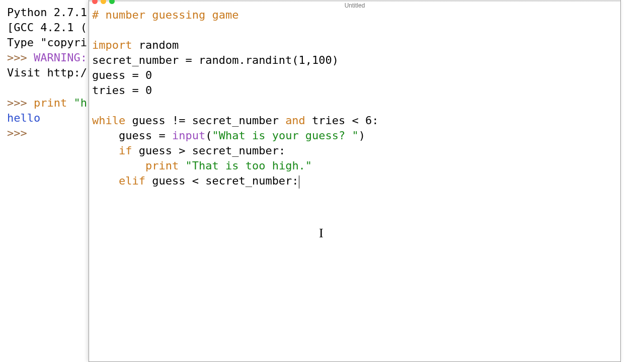  What do you see at coordinates (362, 136) in the screenshot?
I see `code-text: )` at bounding box center [362, 136].